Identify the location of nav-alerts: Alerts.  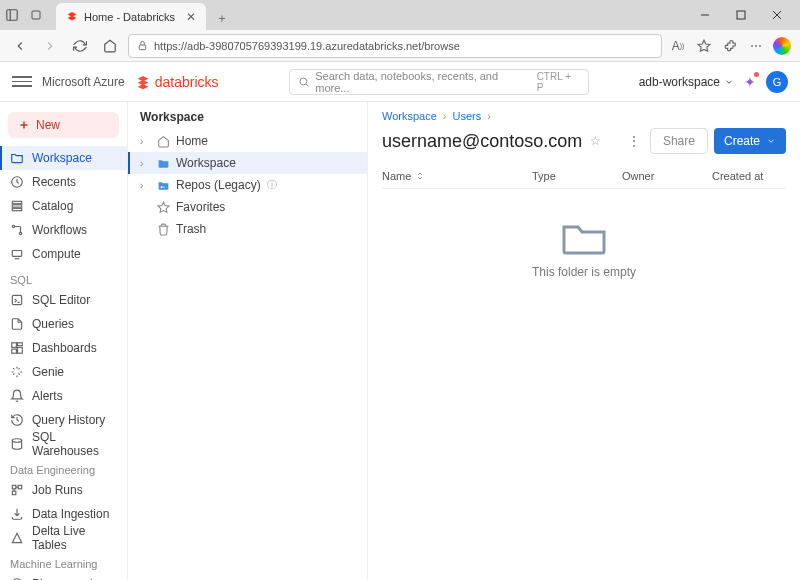
(64, 396).